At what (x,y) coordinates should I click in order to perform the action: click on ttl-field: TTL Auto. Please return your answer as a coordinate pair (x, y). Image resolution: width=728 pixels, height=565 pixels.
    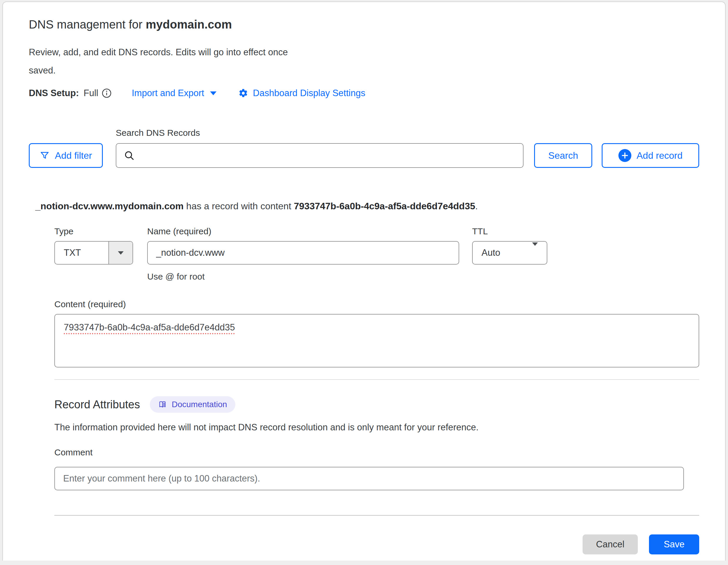
    Looking at the image, I should click on (510, 254).